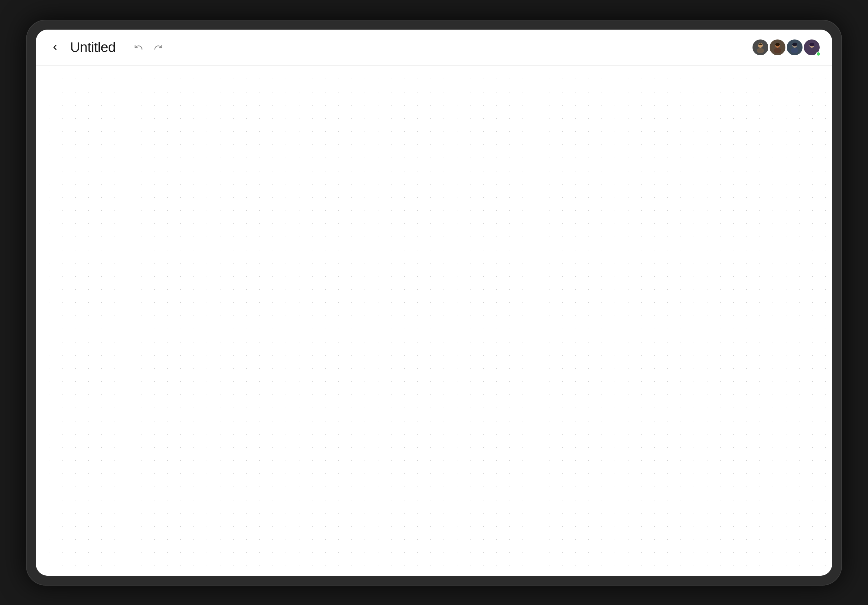  Describe the element at coordinates (786, 48) in the screenshot. I see `collaborators-area` at that location.